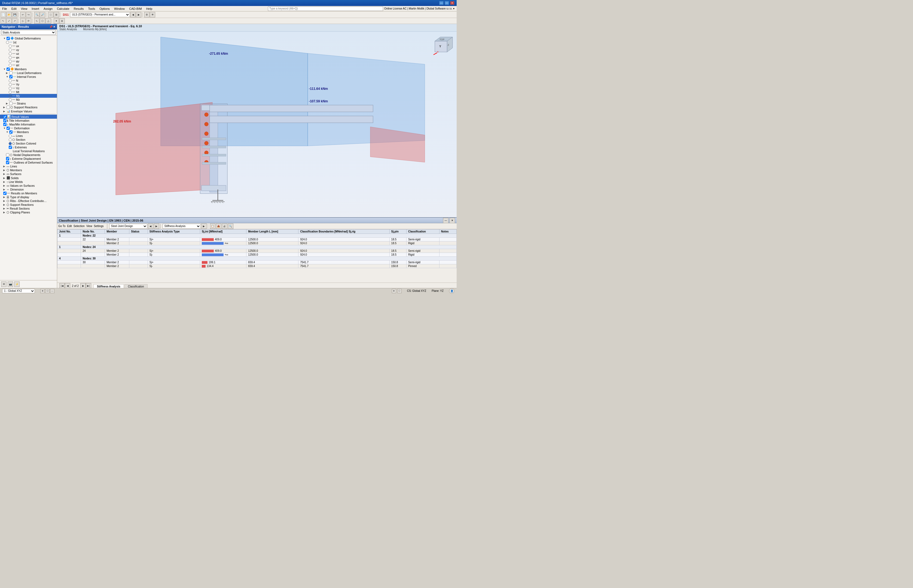 The height and width of the screenshot is (588, 913). What do you see at coordinates (15, 15) in the screenshot?
I see `save-btn: 💾` at bounding box center [15, 15].